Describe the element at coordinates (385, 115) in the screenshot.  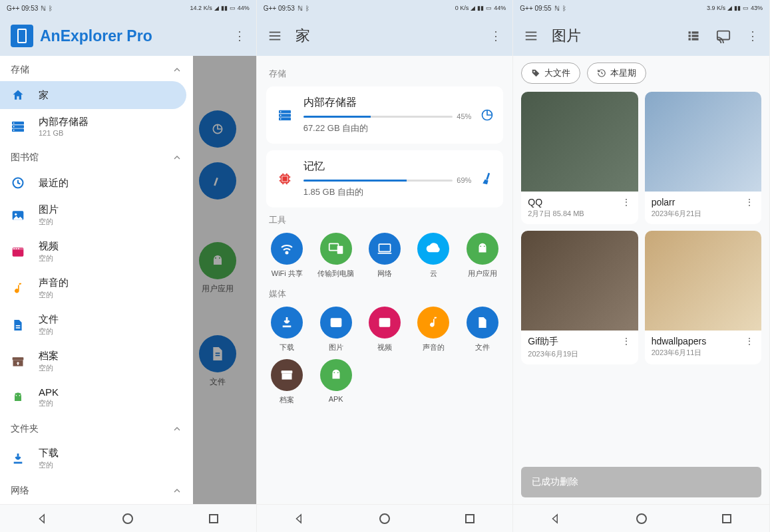
I see `storage-card: 内部存储器 45% 67.22 GB 自由的` at that location.